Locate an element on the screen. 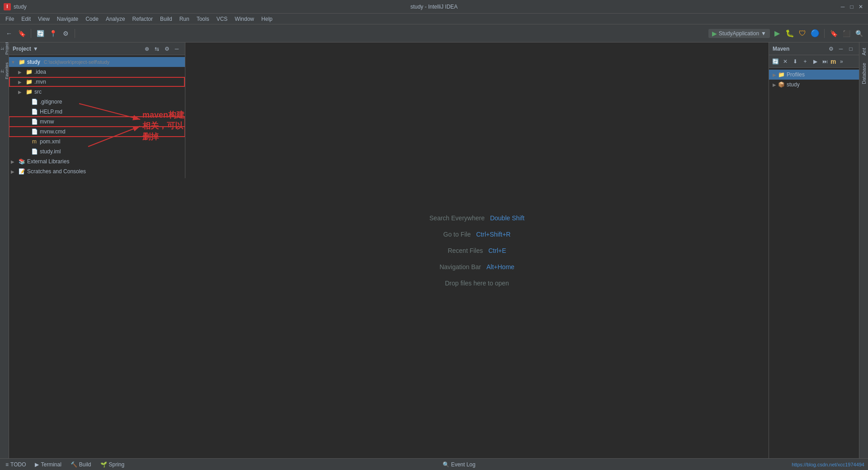  bottom-spring-btn: 🌱 Spring is located at coordinates (113, 465).